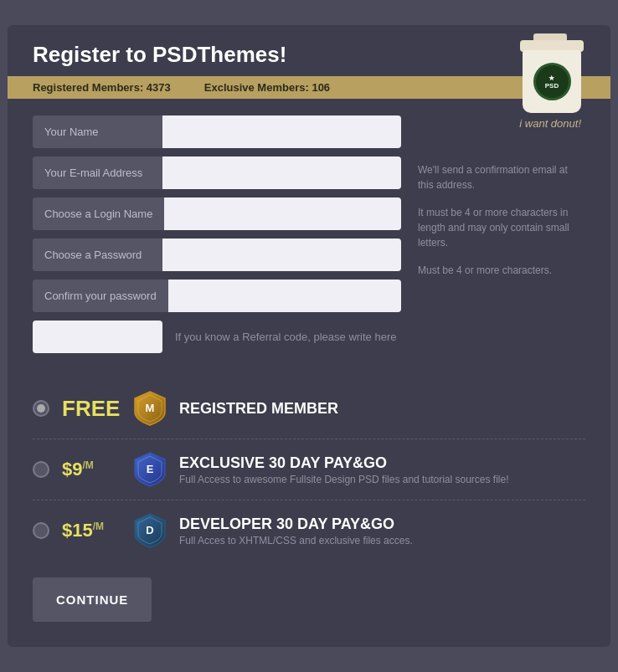  I want to click on email-input, so click(281, 172).